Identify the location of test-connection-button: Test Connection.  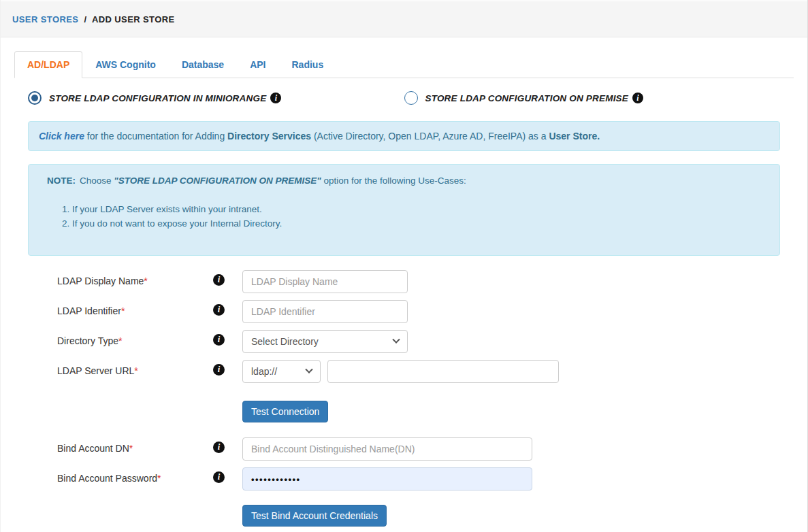
(285, 412).